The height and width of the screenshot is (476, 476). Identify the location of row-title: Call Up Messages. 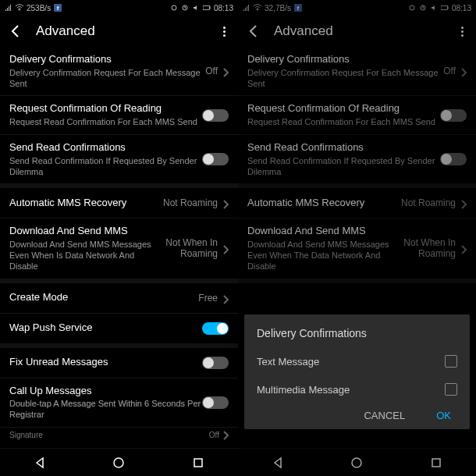
(106, 392).